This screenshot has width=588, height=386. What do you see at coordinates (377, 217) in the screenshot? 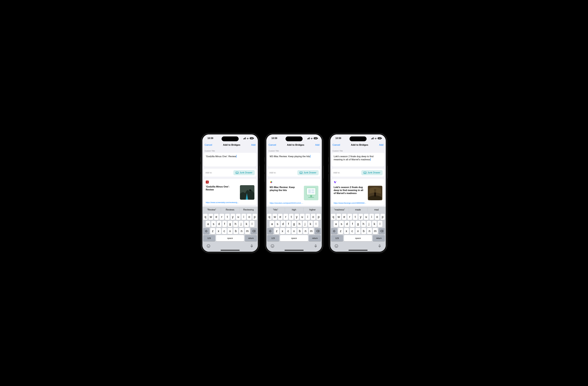
I see `key-o: o` at bounding box center [377, 217].